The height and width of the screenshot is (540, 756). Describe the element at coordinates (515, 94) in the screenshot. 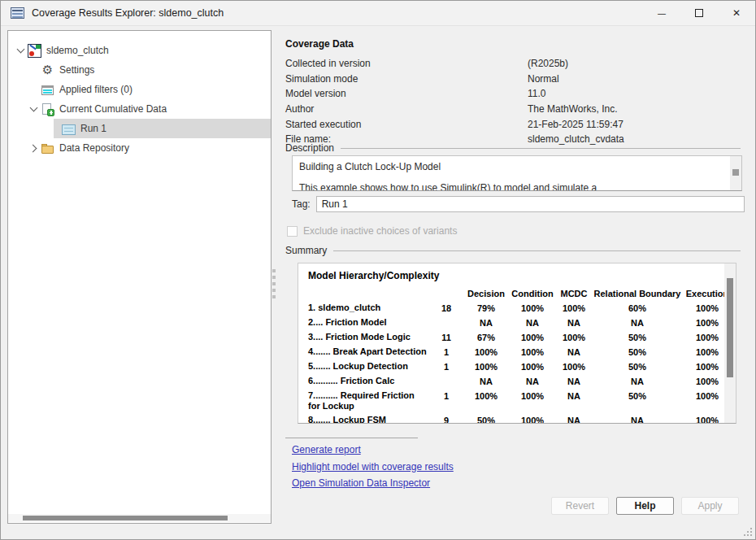

I see `field-row: Model version 11.0` at that location.